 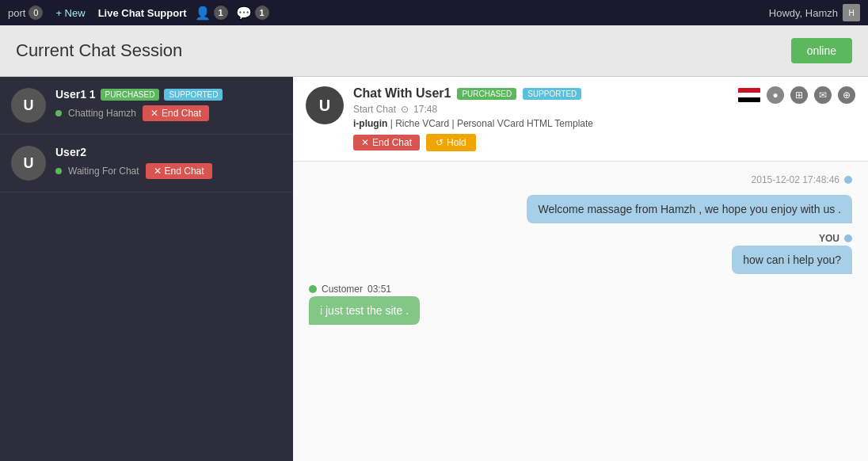 I want to click on you-dot, so click(x=848, y=238).